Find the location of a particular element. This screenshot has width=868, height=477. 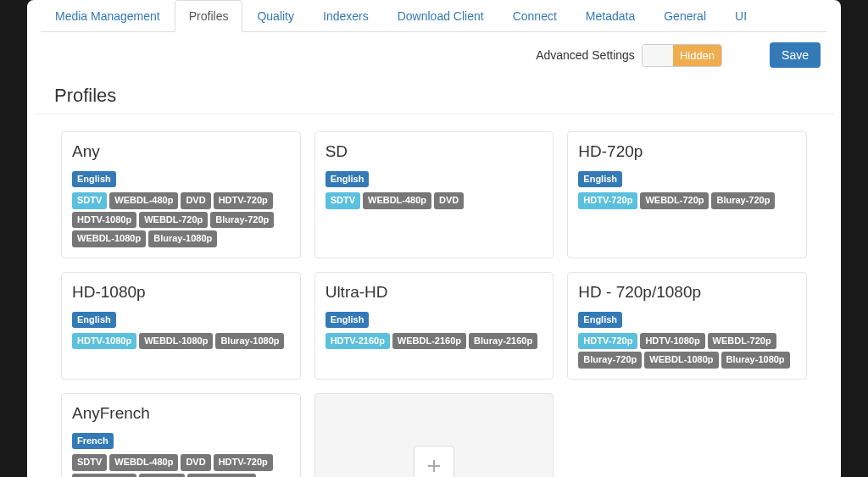

tab-quality: Quality is located at coordinates (275, 16).